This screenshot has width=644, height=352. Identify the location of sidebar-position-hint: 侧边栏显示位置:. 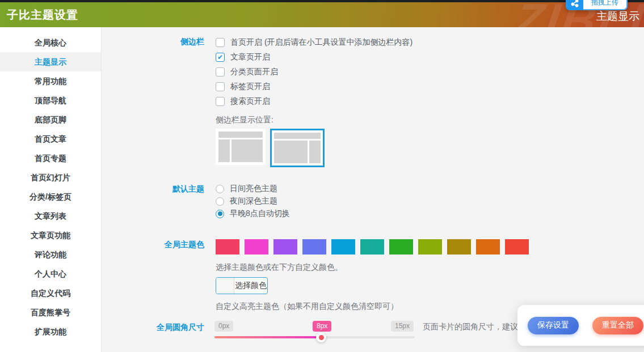
(314, 120).